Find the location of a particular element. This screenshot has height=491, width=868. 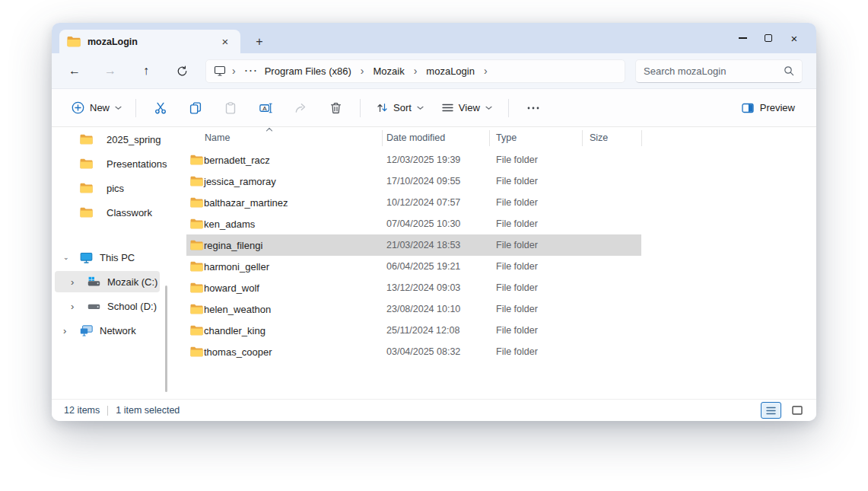

more-options-button is located at coordinates (533, 108).